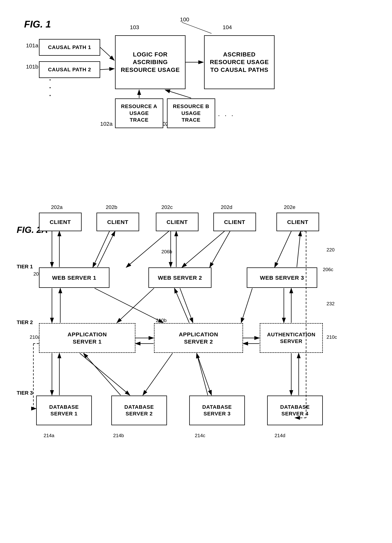  Describe the element at coordinates (290, 207) in the screenshot. I see `ref-202e: 202e` at that location.